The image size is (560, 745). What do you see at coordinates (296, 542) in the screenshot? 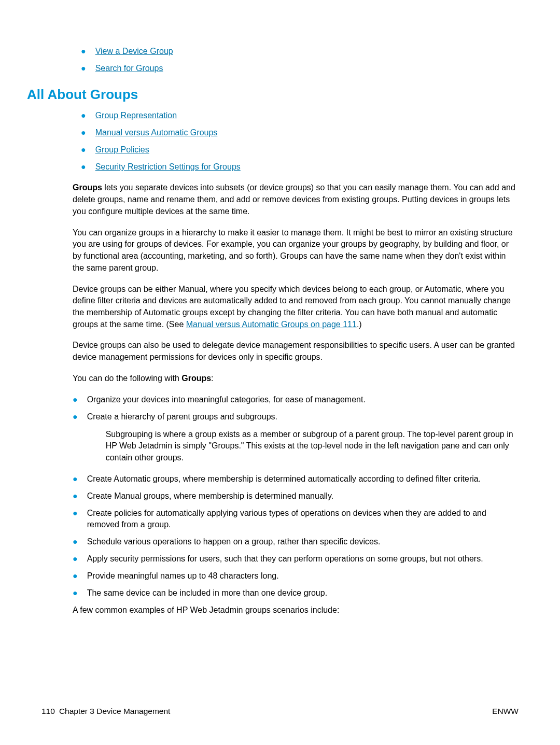
I see `list-item: ● Schedule various operations to happen …` at bounding box center [296, 542].